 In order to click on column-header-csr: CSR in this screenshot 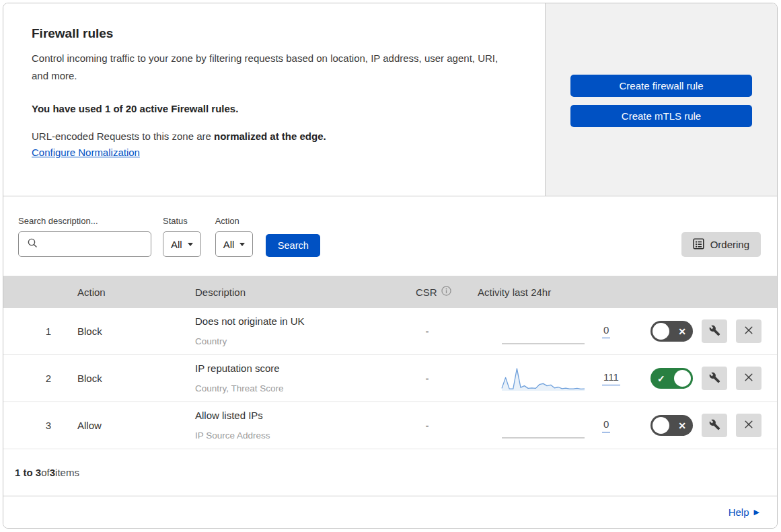, I will do `click(427, 292)`.